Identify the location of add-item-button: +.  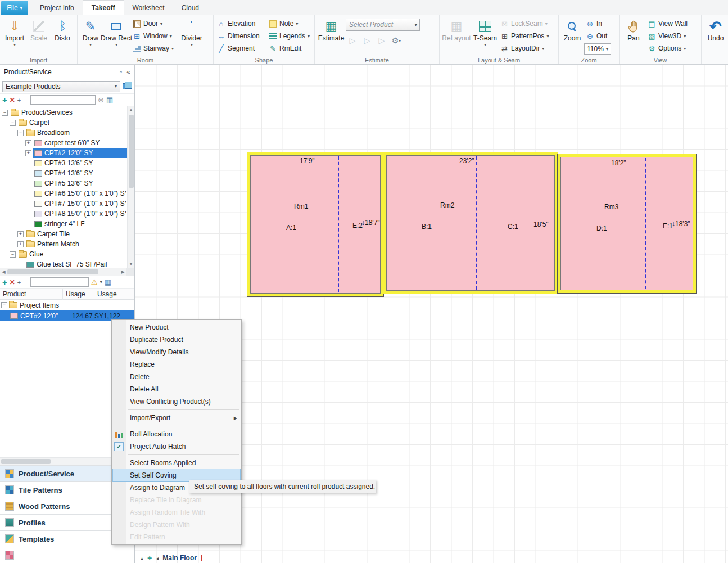
(4, 282).